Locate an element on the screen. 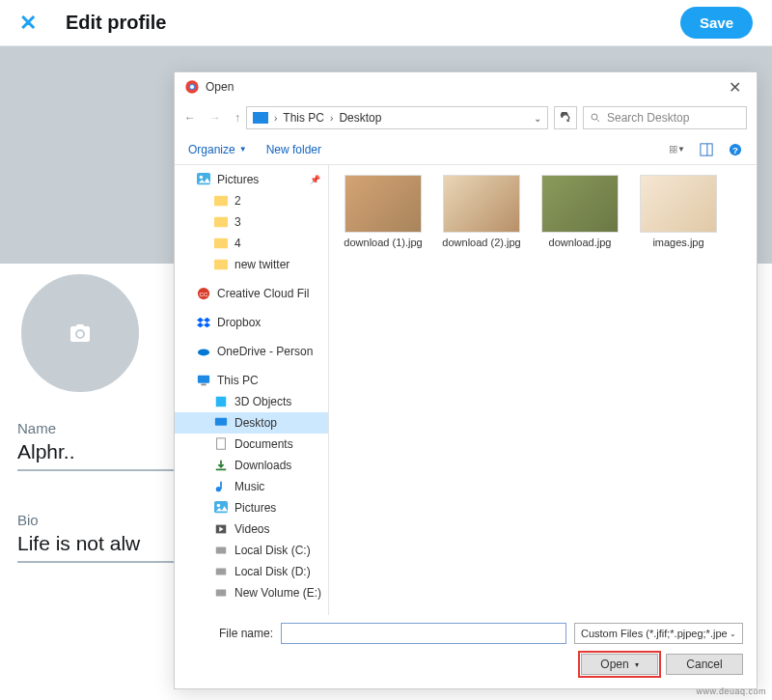 This screenshot has height=700, width=772. dialog-titlebar: Open ✕ is located at coordinates (465, 87).